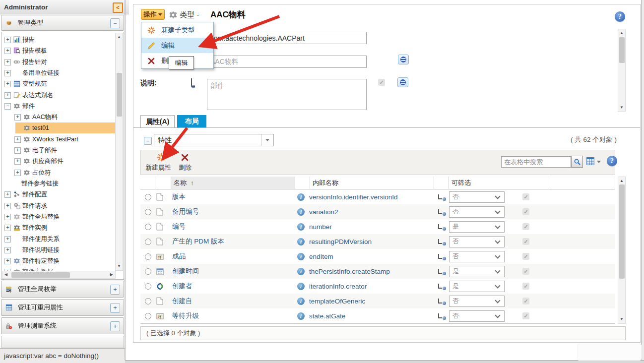 The height and width of the screenshot is (363, 644). I want to click on new-attribute-icon, so click(161, 157).